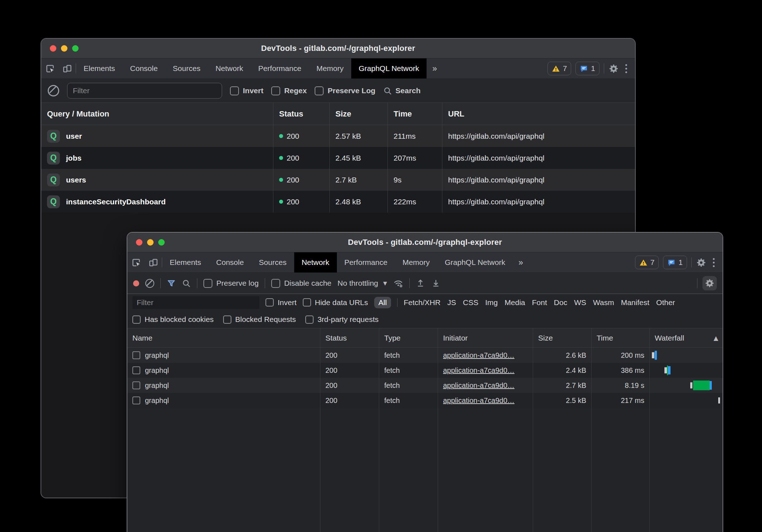  Describe the element at coordinates (153, 262) in the screenshot. I see `device-toolbar-icon` at that location.